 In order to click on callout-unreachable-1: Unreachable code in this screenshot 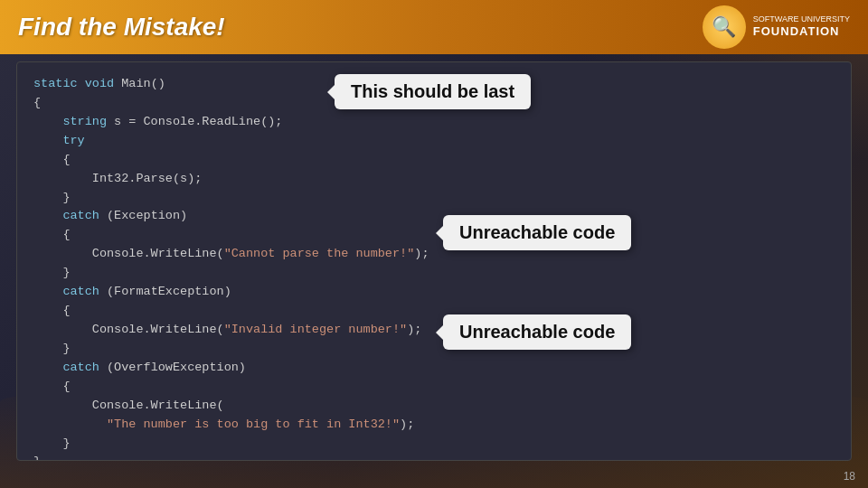, I will do `click(537, 233)`.